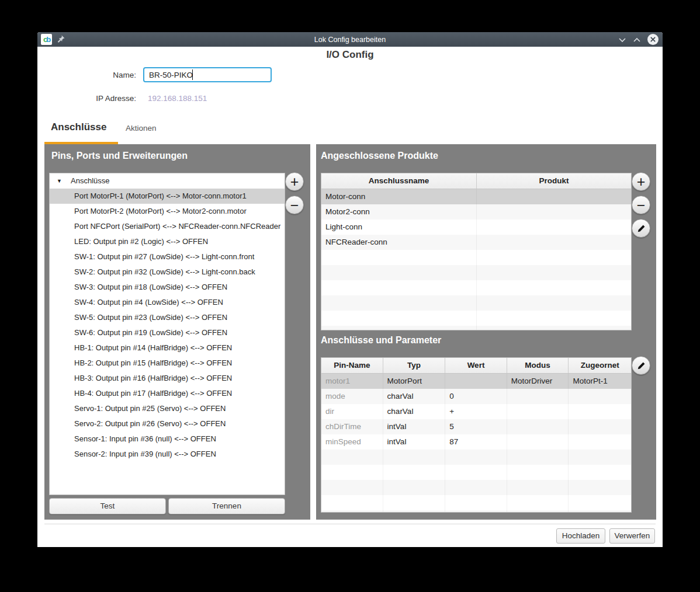 The image size is (700, 592). What do you see at coordinates (637, 40) in the screenshot?
I see `maximize-icon` at bounding box center [637, 40].